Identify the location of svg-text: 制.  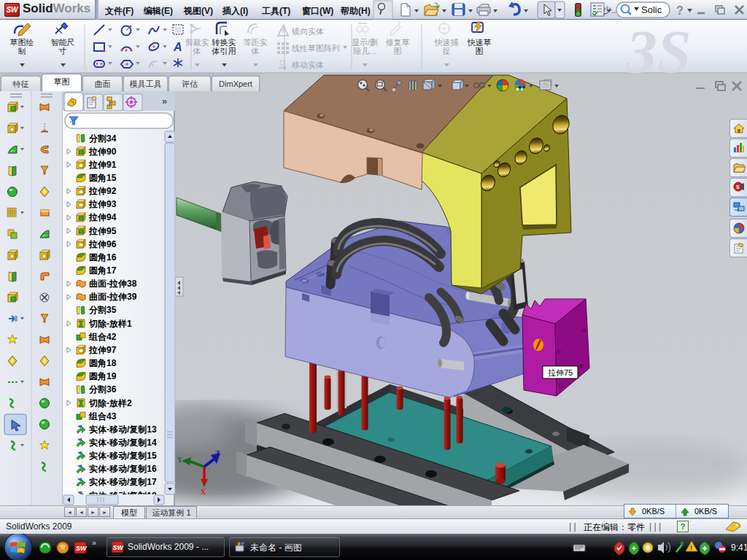
(22, 51).